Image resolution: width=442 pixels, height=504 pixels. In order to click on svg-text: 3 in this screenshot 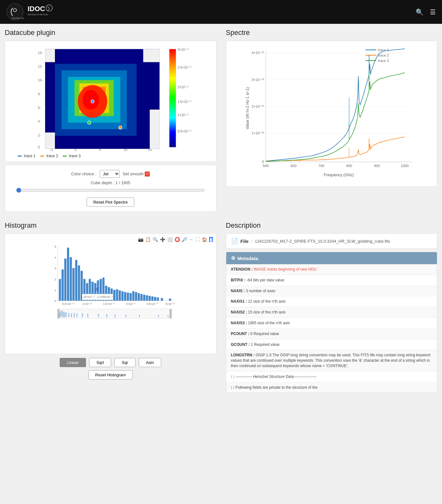, I will do `click(55, 268)`.